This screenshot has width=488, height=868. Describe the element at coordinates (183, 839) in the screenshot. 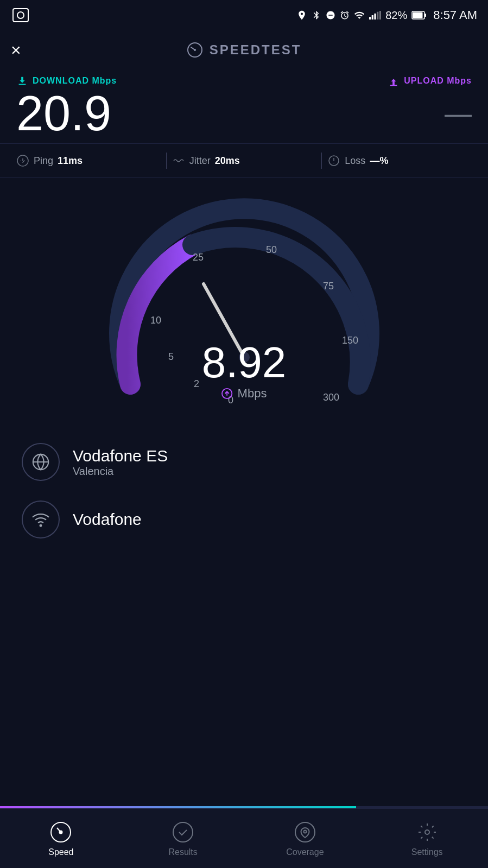

I see `nav-results: Results` at that location.